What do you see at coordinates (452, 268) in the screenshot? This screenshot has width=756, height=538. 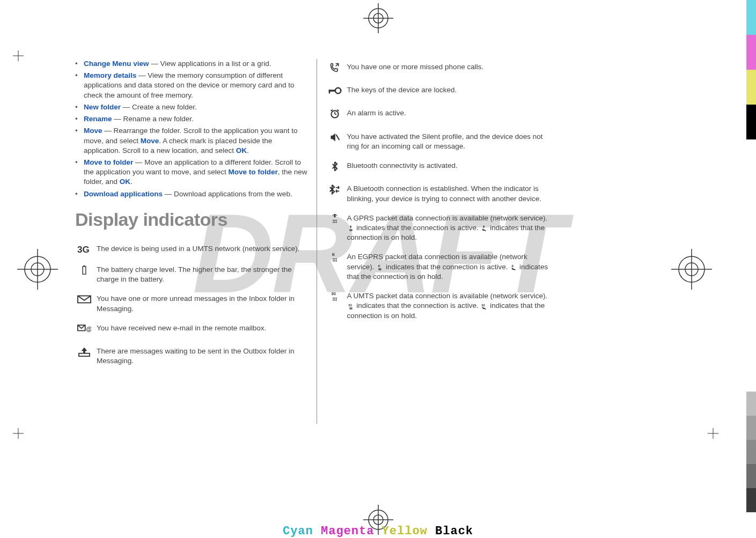 I see `indicator-desc: An EGPRS packet data connection is avail…` at bounding box center [452, 268].